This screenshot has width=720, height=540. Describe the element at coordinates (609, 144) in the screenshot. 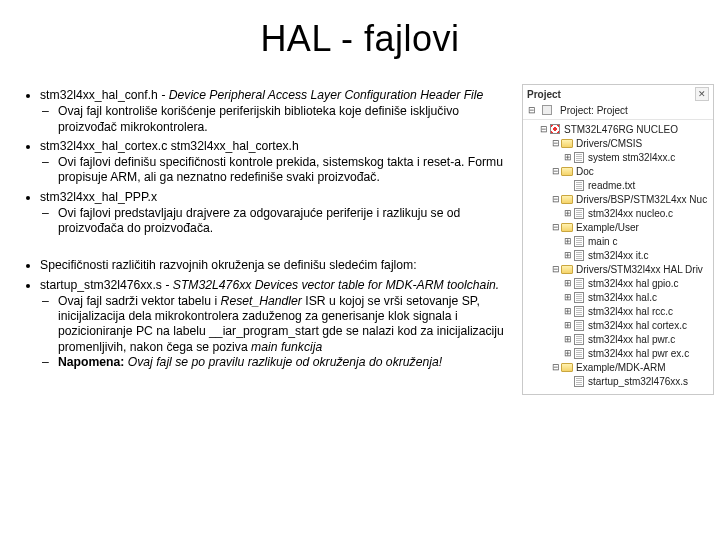

I see `tree-label: Drivers/CMSIS` at that location.